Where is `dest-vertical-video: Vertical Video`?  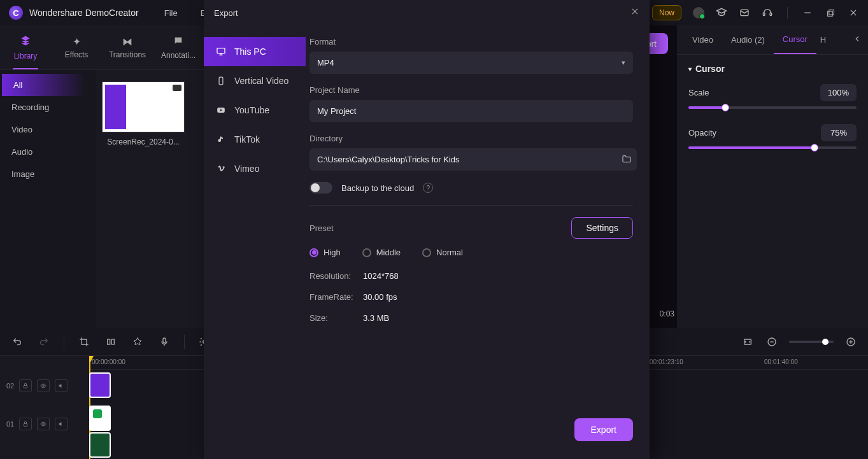
dest-vertical-video: Vertical Video is located at coordinates (255, 81).